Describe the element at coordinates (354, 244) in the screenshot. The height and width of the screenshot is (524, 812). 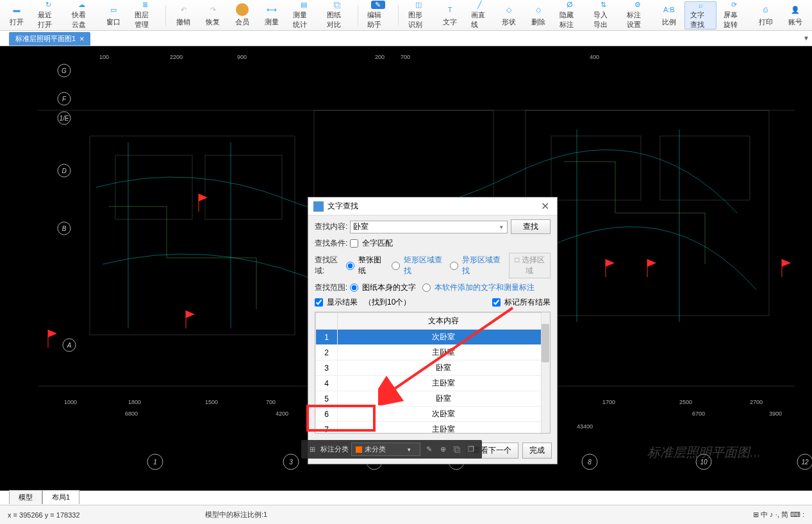
I see `full-match-checkbox` at that location.